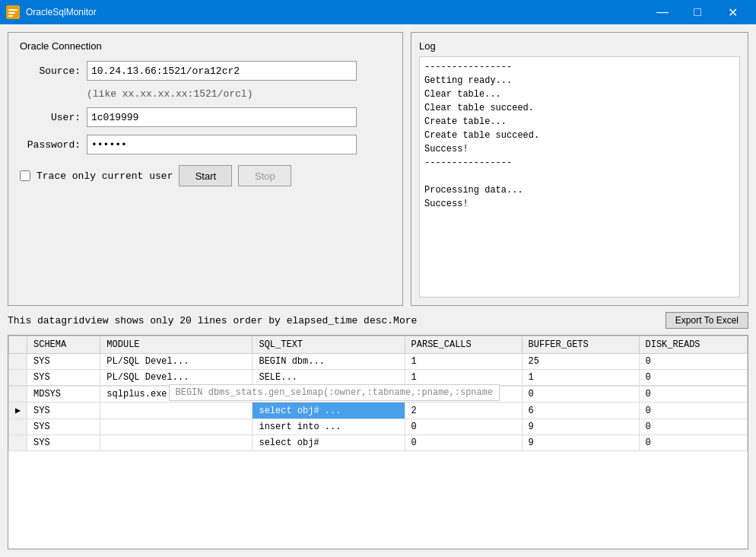 The height and width of the screenshot is (557, 756). Describe the element at coordinates (580, 394) in the screenshot. I see `cell-buffer-gets: 0` at that location.